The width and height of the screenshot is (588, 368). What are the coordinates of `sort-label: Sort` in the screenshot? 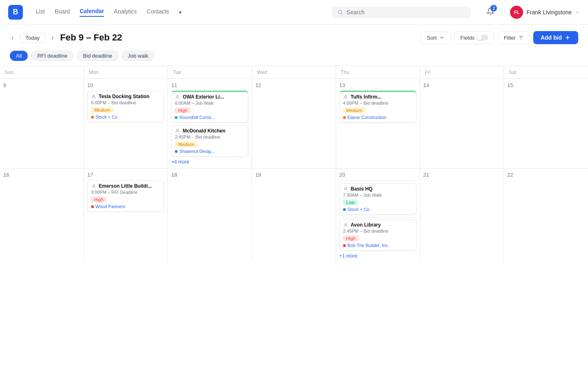 It's located at (432, 38).